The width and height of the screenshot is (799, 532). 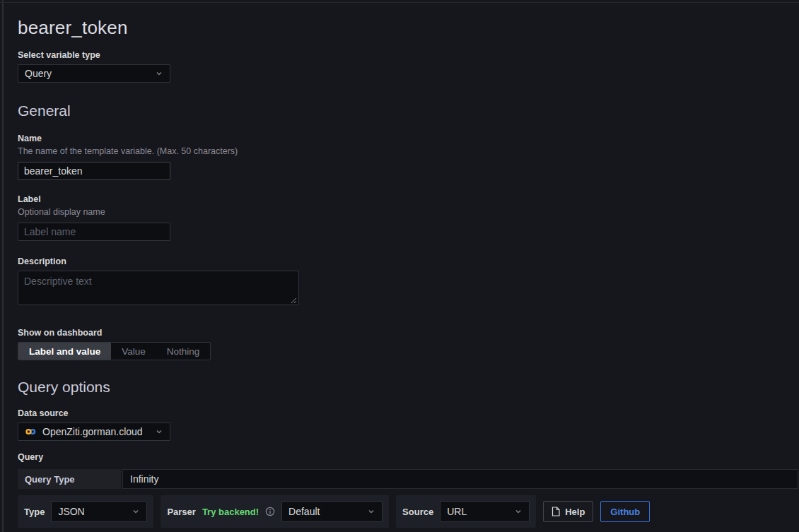 What do you see at coordinates (409, 333) in the screenshot?
I see `show-on-dashboard-label: Show on dashboard` at bounding box center [409, 333].